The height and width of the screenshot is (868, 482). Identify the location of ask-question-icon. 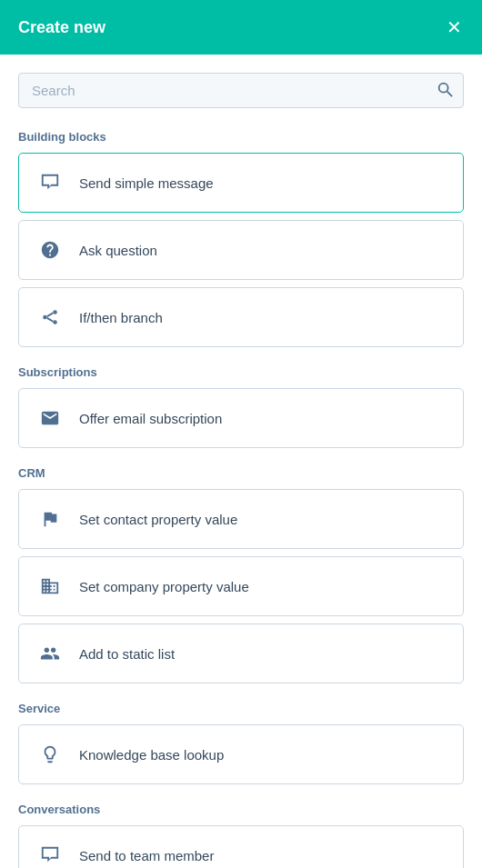
(50, 250).